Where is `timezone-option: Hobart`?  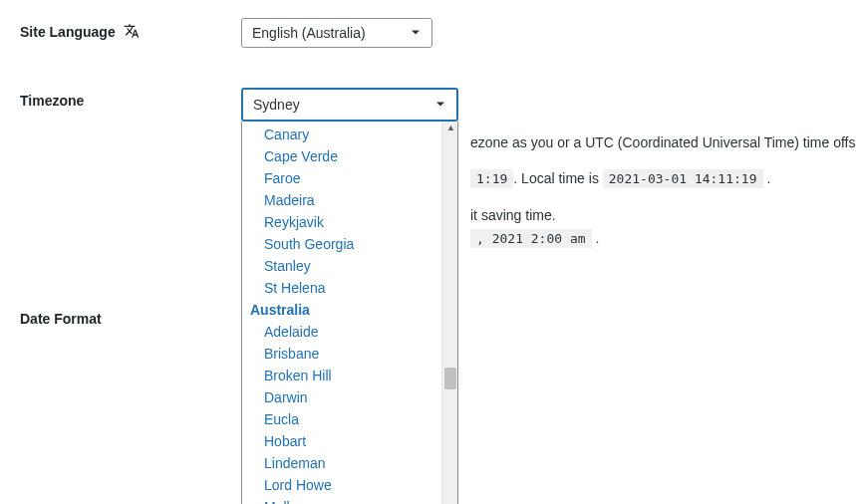
timezone-option: Hobart is located at coordinates (342, 441).